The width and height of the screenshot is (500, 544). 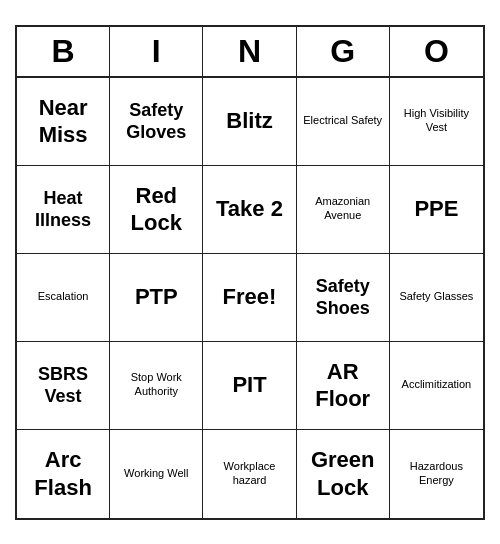 What do you see at coordinates (156, 474) in the screenshot?
I see `cell-label: Working Well` at bounding box center [156, 474].